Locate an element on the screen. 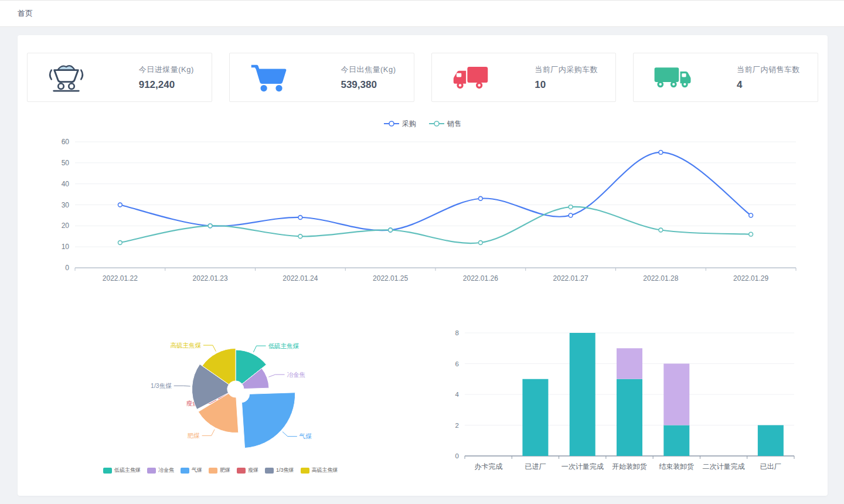 The height and width of the screenshot is (504, 844). stacked-bar-chart: 02468办卡完成已进厂一次计量完成开始装卸货结束装卸货二次计量完成已出厂 is located at coordinates (624, 399).